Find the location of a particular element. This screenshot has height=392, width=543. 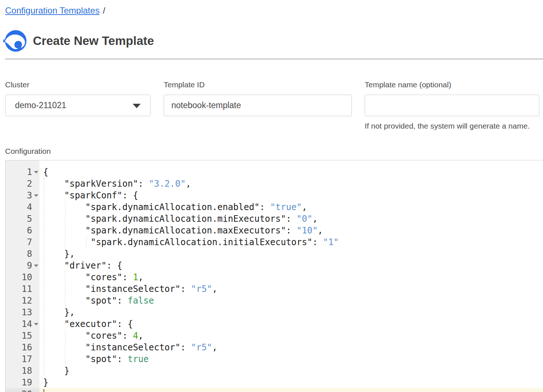

line-number: 10 is located at coordinates (23, 277).